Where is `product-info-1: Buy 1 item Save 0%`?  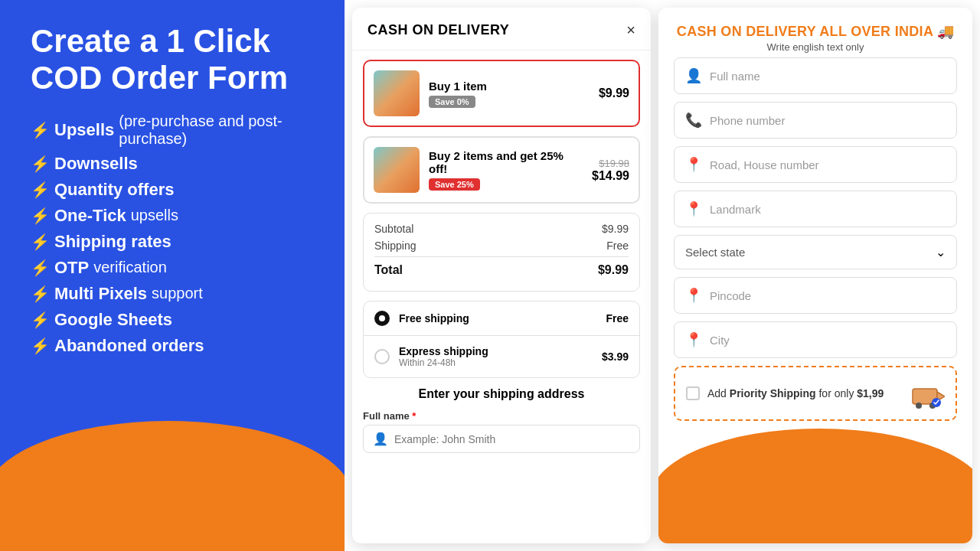 product-info-1: Buy 1 item Save 0% is located at coordinates (509, 93).